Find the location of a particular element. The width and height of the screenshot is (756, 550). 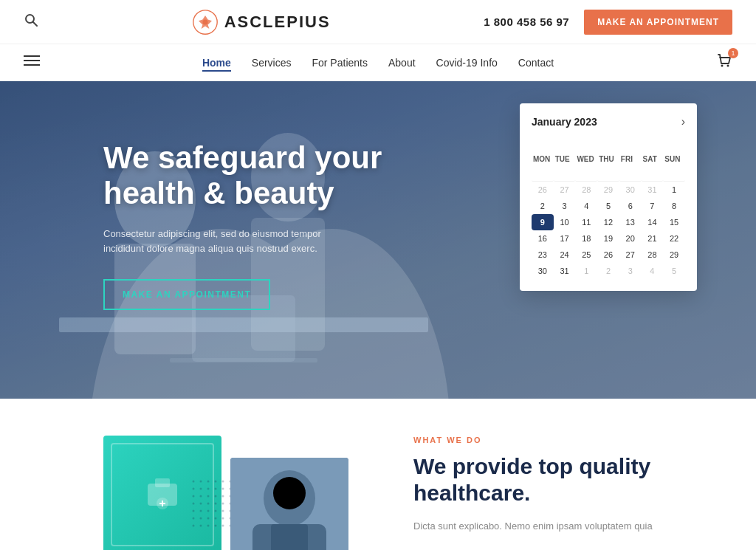

cart-icon: 1 is located at coordinates (724, 62).